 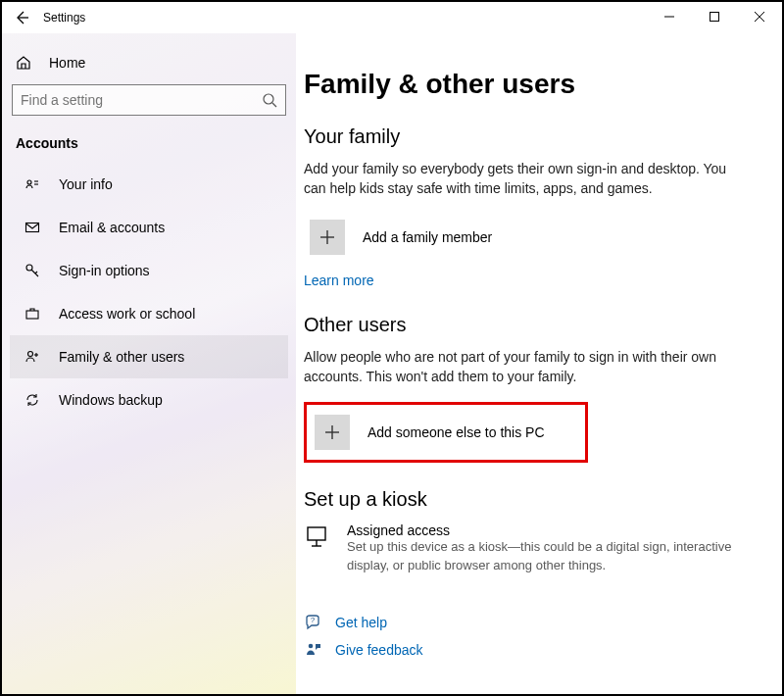 What do you see at coordinates (529, 500) in the screenshot?
I see `section-kiosk: Set up a kiosk` at bounding box center [529, 500].